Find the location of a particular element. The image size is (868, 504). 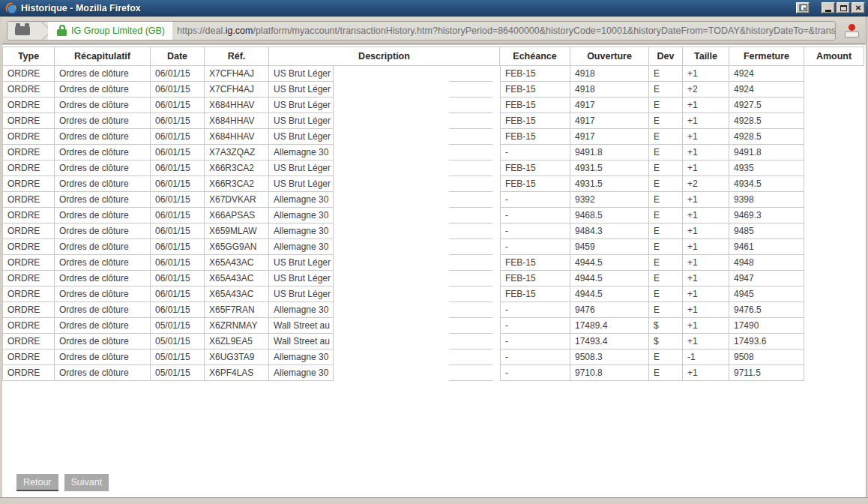

cell-ferm: 4947 is located at coordinates (767, 279).